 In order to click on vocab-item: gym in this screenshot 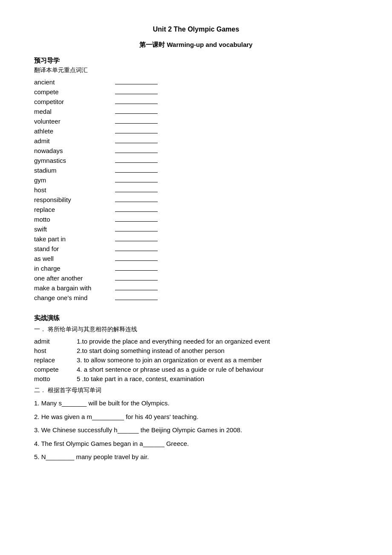, I will do `click(196, 180)`.